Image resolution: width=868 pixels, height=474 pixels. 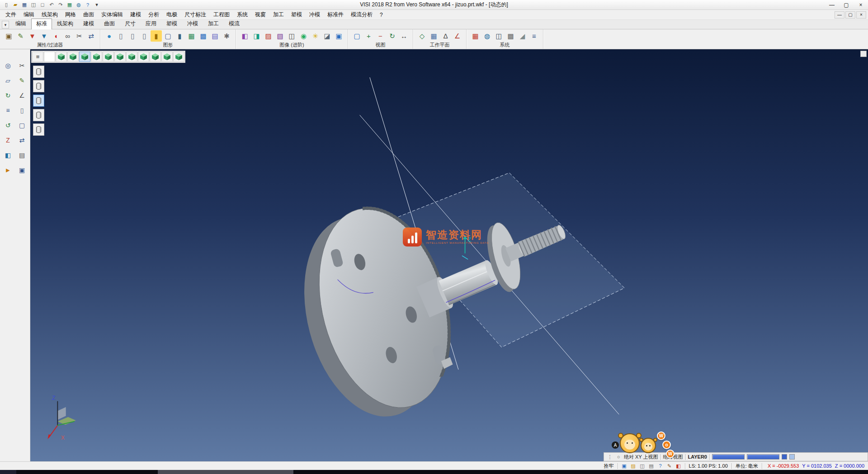 I want to click on menu-item: 标准件, so click(x=335, y=14).